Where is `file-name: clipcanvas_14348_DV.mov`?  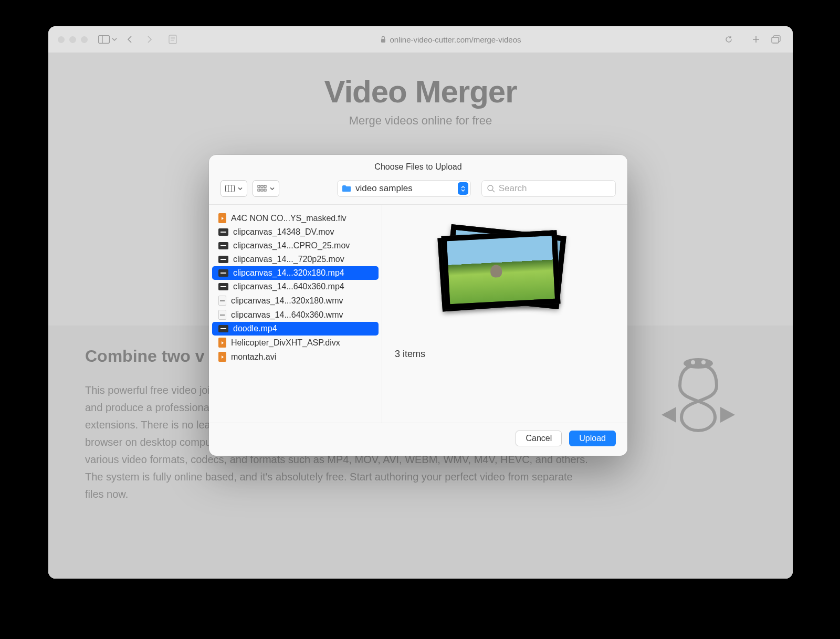
file-name: clipcanvas_14348_DV.mov is located at coordinates (284, 232).